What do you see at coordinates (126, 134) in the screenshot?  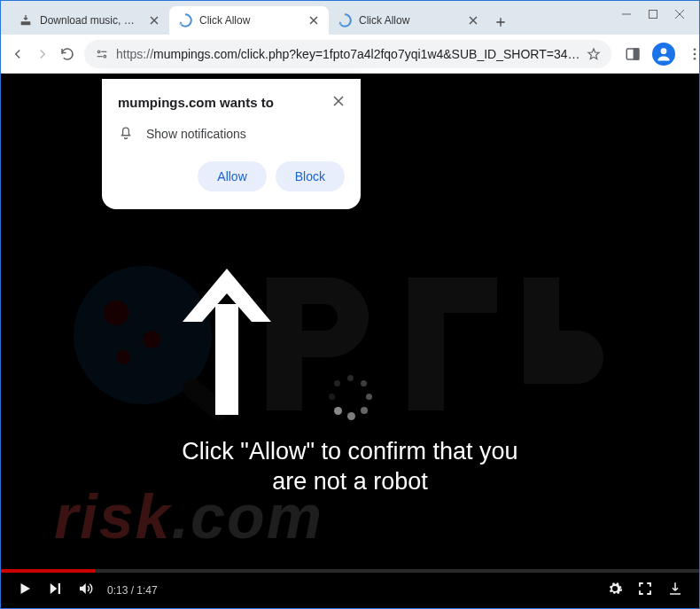 I see `bell-icon` at bounding box center [126, 134].